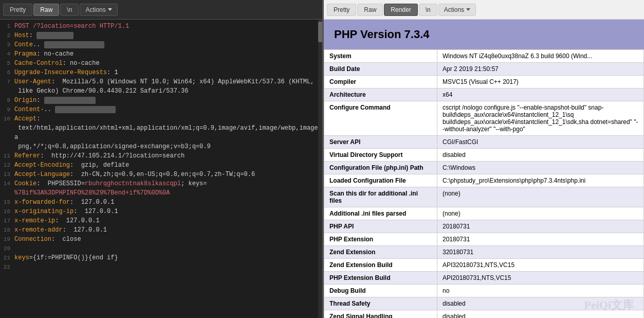 The image size is (644, 318). What do you see at coordinates (484, 214) in the screenshot?
I see `table-row: Additional .ini files parsed(none)` at bounding box center [484, 214].